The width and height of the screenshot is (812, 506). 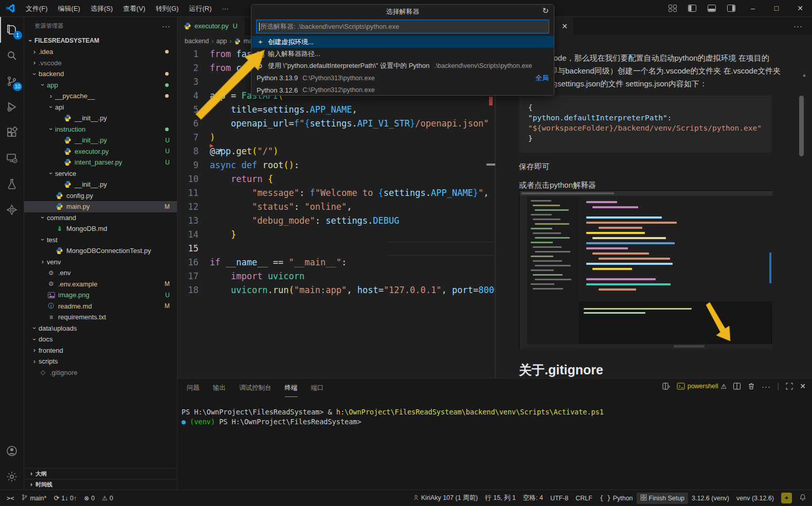 What do you see at coordinates (101, 52) in the screenshot?
I see `tree-item-.idea: ›.idea` at bounding box center [101, 52].